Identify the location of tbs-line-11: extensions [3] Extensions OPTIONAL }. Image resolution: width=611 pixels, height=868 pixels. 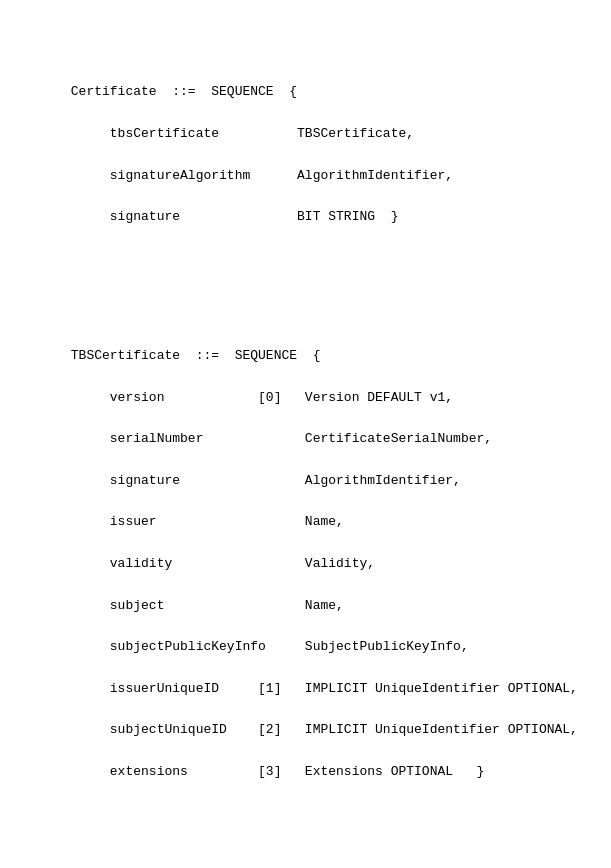
(278, 772).